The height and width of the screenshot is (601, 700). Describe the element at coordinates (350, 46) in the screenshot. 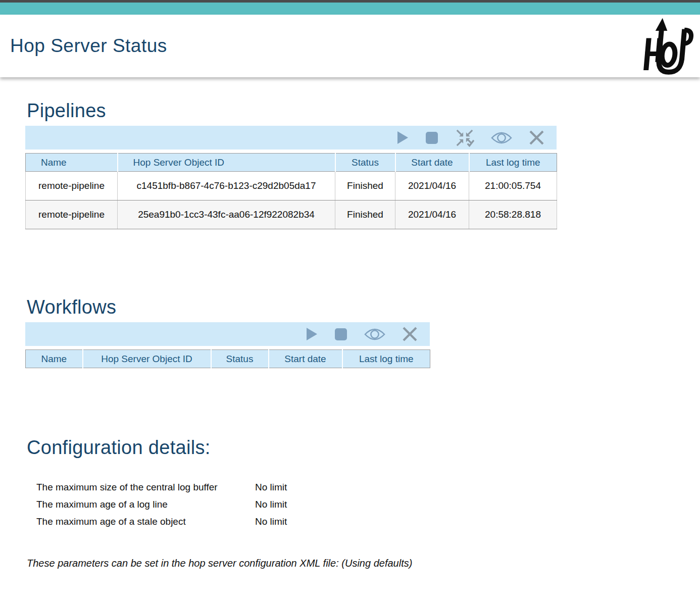

I see `page-header: Hop Server Status` at that location.